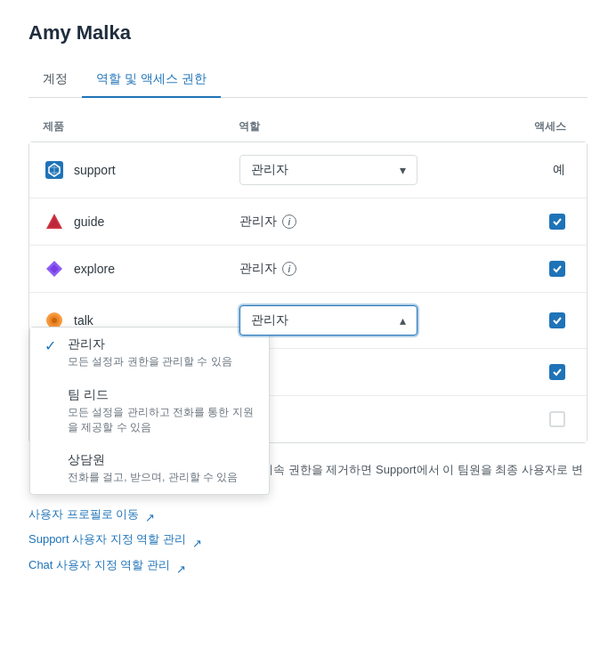  Describe the element at coordinates (153, 468) in the screenshot. I see `dropdown-item-content-agent: 상담원 전화를 걸고, 받으며, 관리할 수 있음` at that location.